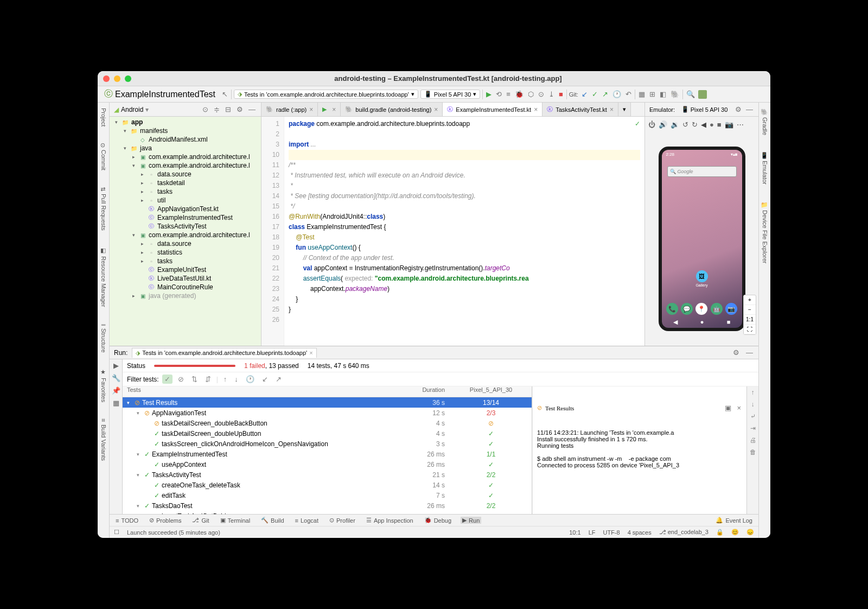 The width and height of the screenshot is (868, 609). I want to click on run-configuration-selector: ⬗ Tests in 'com.example.android.architec…, so click(326, 94).